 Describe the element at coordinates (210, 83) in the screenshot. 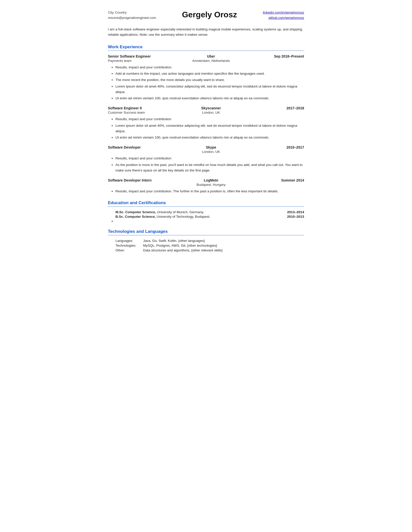

I see `job-1-bullets: Results, impact and your contribution. A…` at that location.